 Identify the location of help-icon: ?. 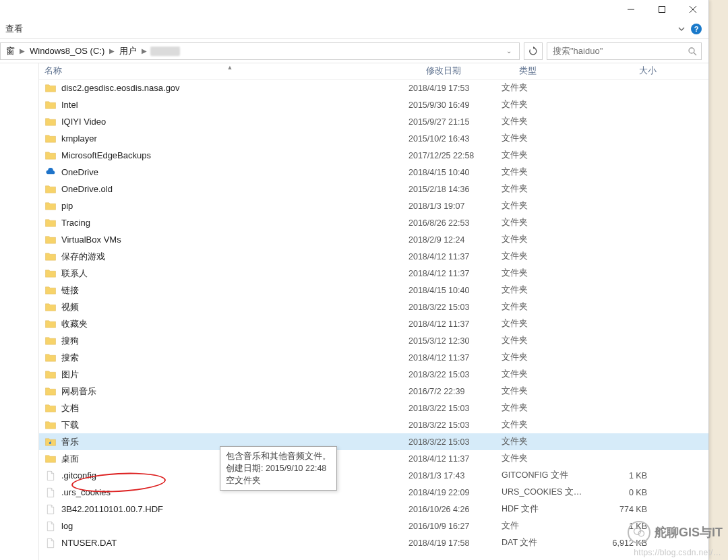
(696, 29).